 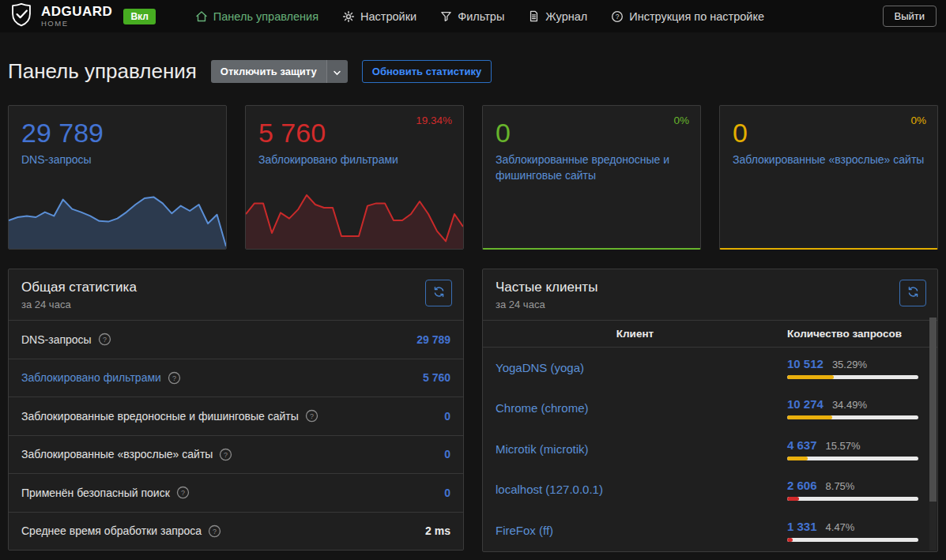 What do you see at coordinates (92, 378) in the screenshot?
I see `stat-label: Заблокировано фильтрами` at bounding box center [92, 378].